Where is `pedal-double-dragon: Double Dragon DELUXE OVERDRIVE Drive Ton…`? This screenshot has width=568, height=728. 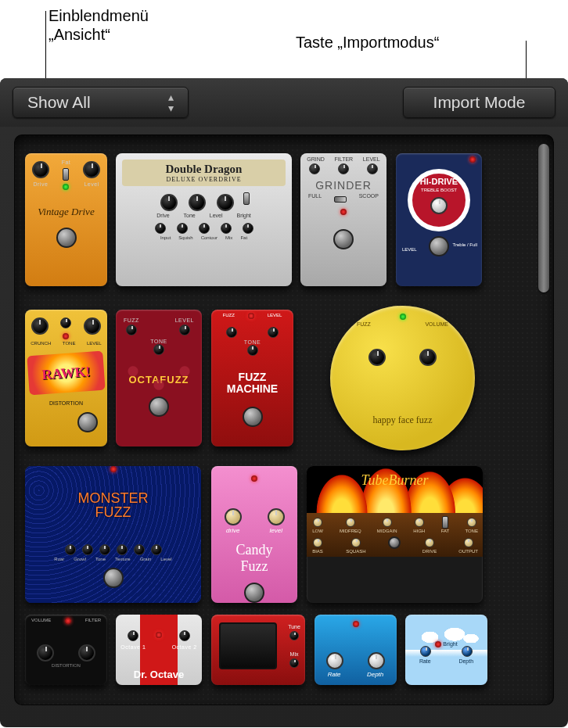
pedal-double-dragon: Double Dragon DELUXE OVERDRIVE Drive Ton… is located at coordinates (203, 220).